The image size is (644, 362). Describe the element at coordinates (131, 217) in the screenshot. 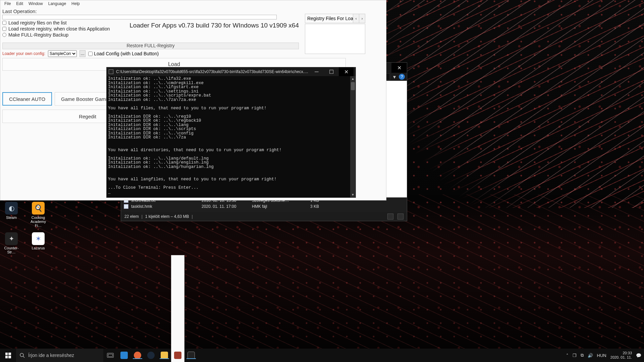

I see `status-item-count: 22 elem` at that location.